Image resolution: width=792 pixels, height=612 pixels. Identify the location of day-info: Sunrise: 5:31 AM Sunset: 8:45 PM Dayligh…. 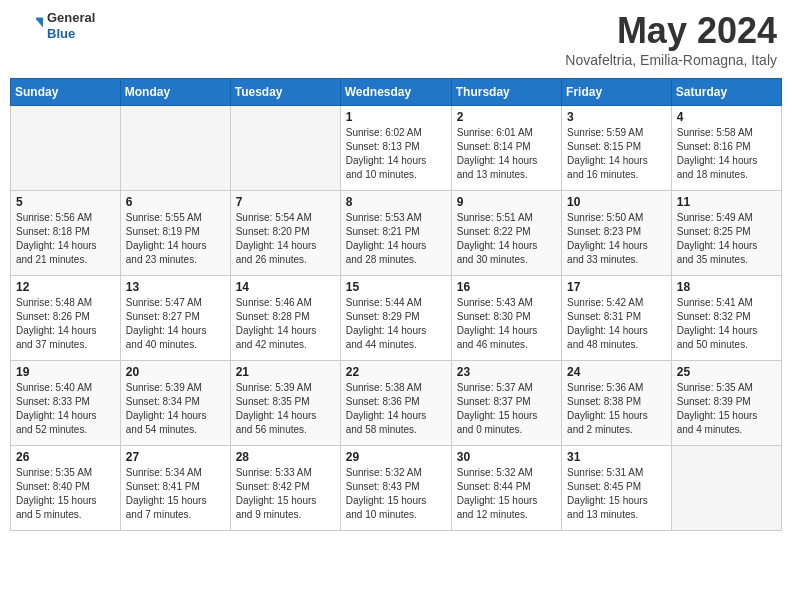
(616, 494).